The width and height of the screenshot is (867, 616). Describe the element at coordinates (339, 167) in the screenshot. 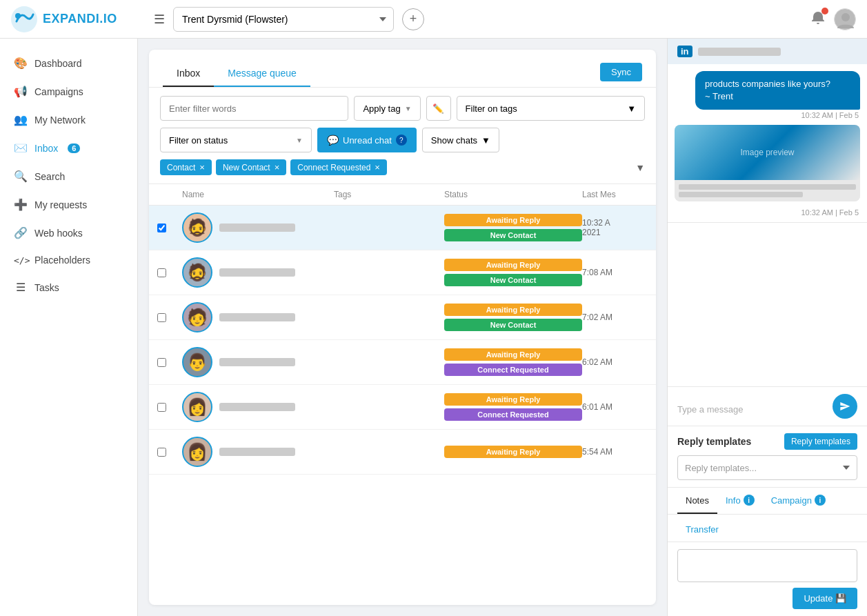

I see `active-tag-connect-requested: Connect Requested ×` at that location.